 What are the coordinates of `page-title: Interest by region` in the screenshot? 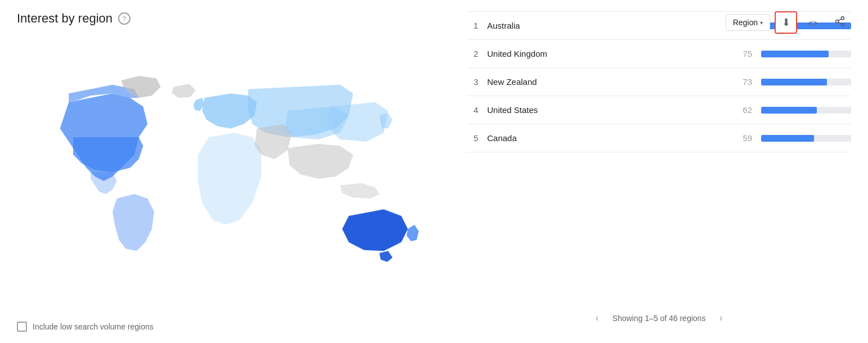 It's located at (65, 19).